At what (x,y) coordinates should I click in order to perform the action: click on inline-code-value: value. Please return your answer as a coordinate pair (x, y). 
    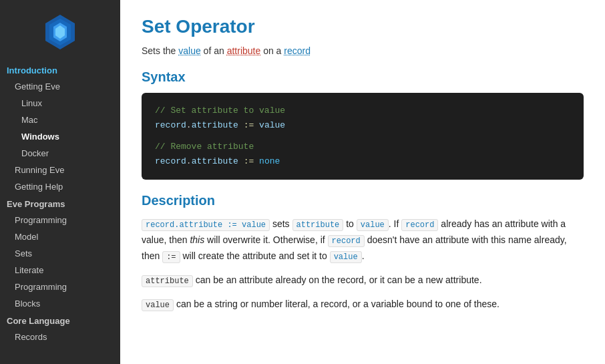
    Looking at the image, I should click on (373, 225).